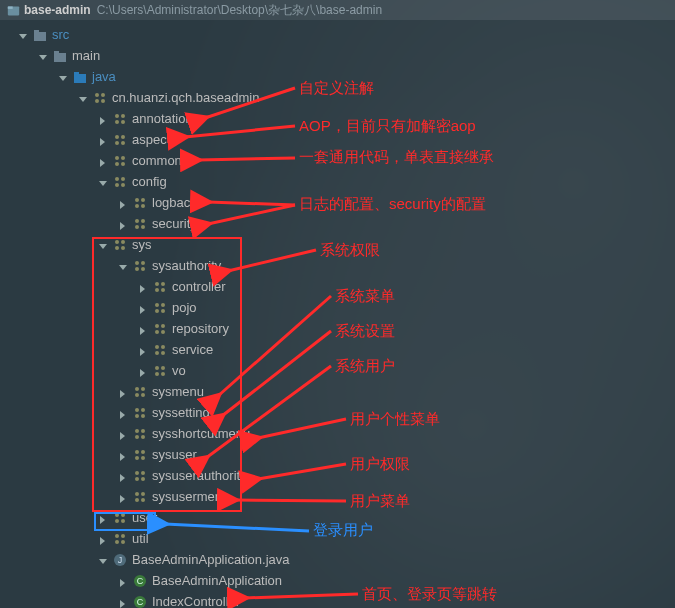 The height and width of the screenshot is (608, 675). I want to click on tree-item-appclass: C BaseAdminApplication, so click(338, 580).